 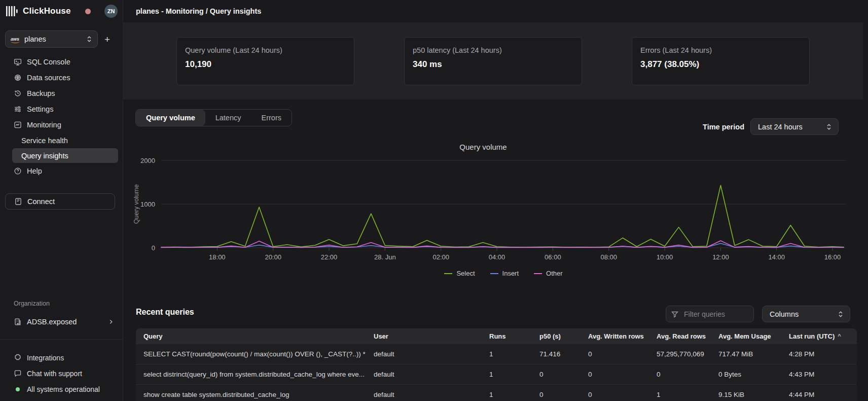 I want to click on column-header-avg-mem-usage: Avg. Mem Usage, so click(x=746, y=336).